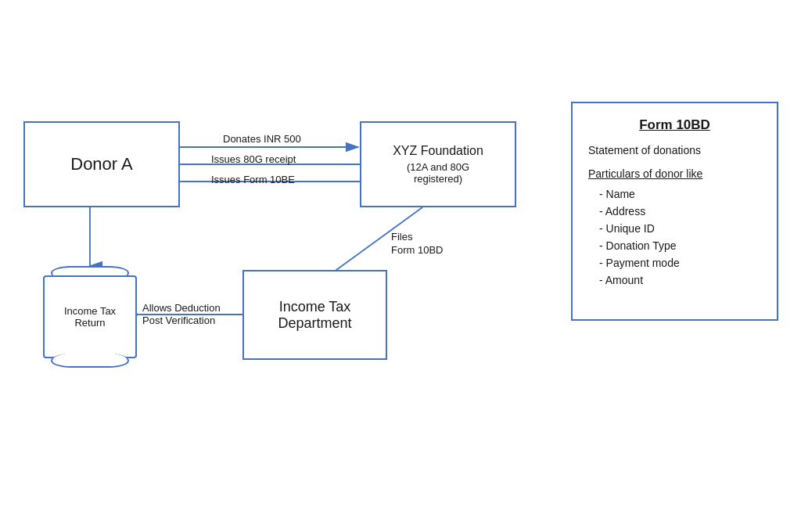 The image size is (801, 532). Describe the element at coordinates (102, 164) in the screenshot. I see `donor-box: Donor A` at that location.